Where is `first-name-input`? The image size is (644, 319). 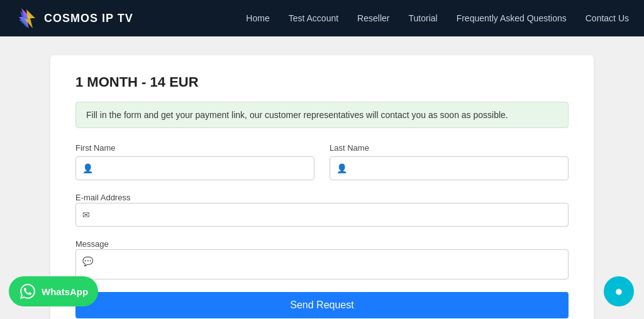 first-name-input is located at coordinates (203, 168).